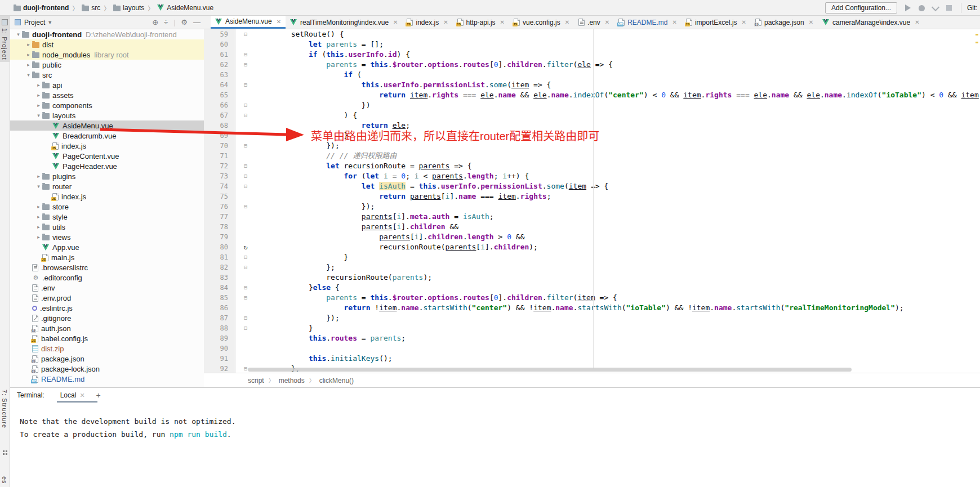  I want to click on code-line: 69 }, so click(592, 136).